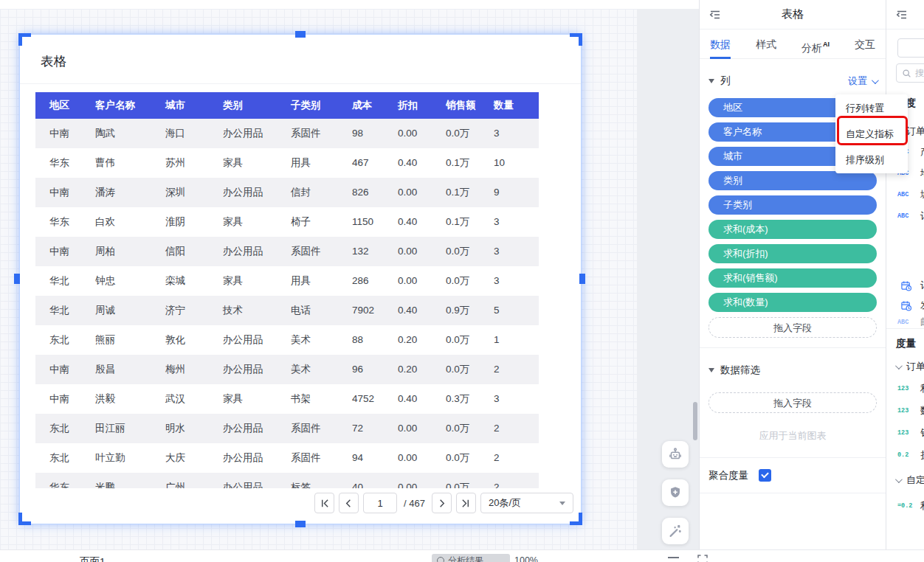  What do you see at coordinates (905, 329) in the screenshot?
I see `fields-panel-divider` at bounding box center [905, 329].